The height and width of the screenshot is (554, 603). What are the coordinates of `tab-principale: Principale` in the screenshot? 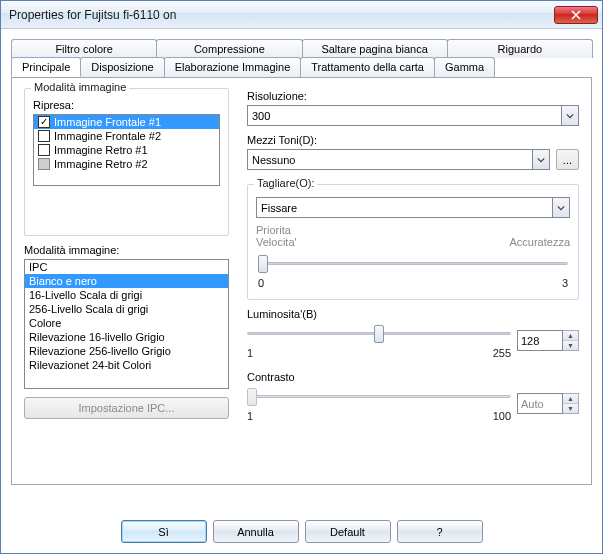 It's located at (46, 67).